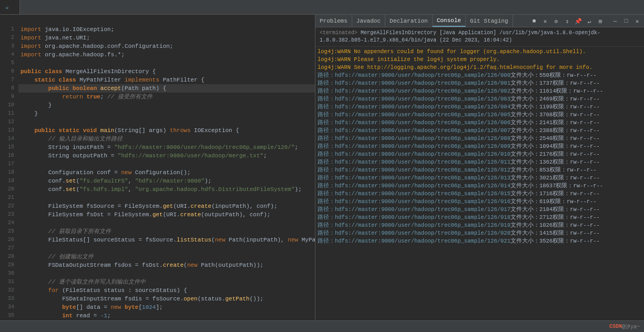 This screenshot has height=332, width=644. What do you see at coordinates (9, 198) in the screenshot?
I see `line-num-21: 21` at bounding box center [9, 198].